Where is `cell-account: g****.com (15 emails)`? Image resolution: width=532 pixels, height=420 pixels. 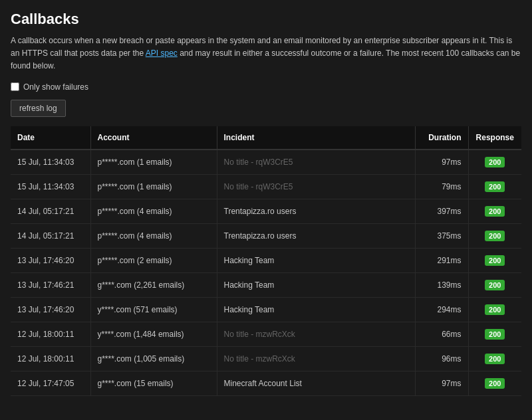
cell-account: g****.com (15 emails) is located at coordinates (154, 383).